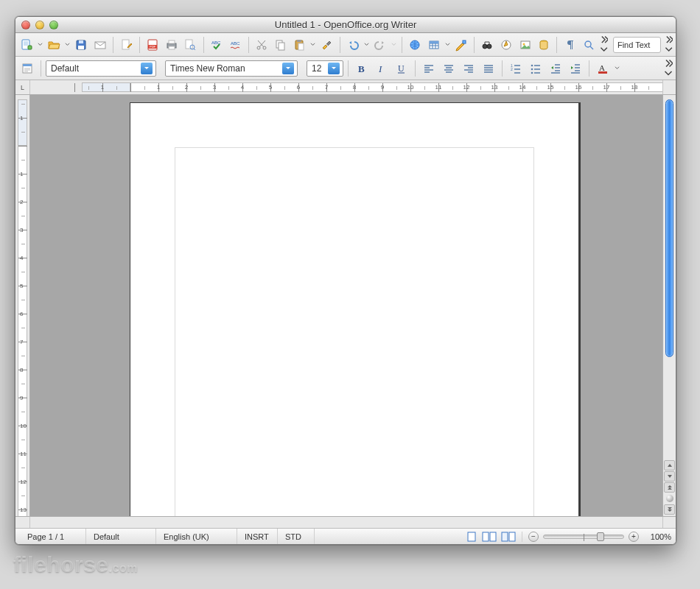 The height and width of the screenshot is (589, 700). What do you see at coordinates (217, 45) in the screenshot?
I see `spellcheck-button: ABC` at bounding box center [217, 45].